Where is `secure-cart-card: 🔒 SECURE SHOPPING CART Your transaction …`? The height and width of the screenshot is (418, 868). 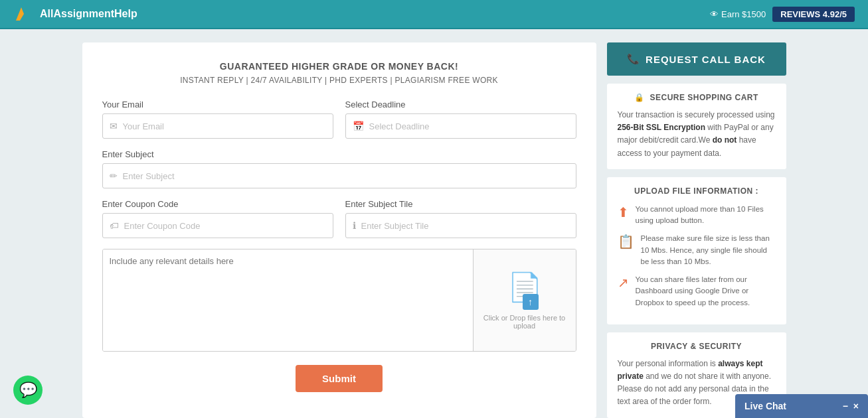 secure-cart-card: 🔒 SECURE SHOPPING CART Your transaction … is located at coordinates (697, 126).